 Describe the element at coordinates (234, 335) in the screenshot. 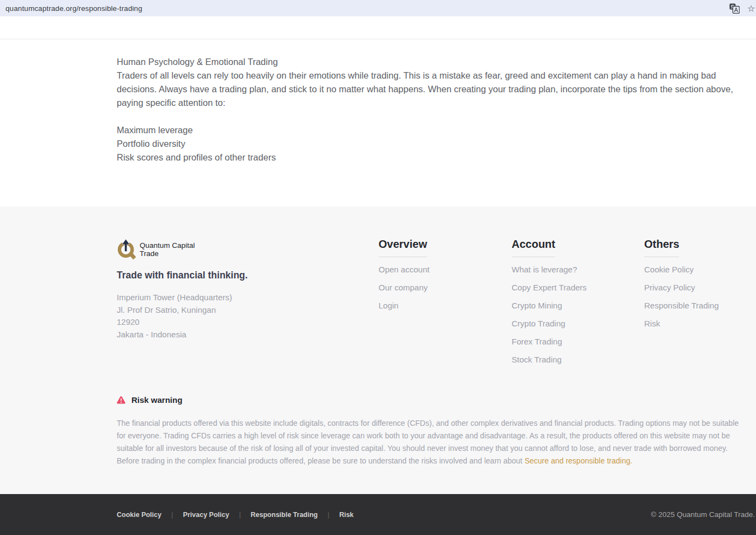

I see `address-line: Jakarta - Indonesia` at that location.